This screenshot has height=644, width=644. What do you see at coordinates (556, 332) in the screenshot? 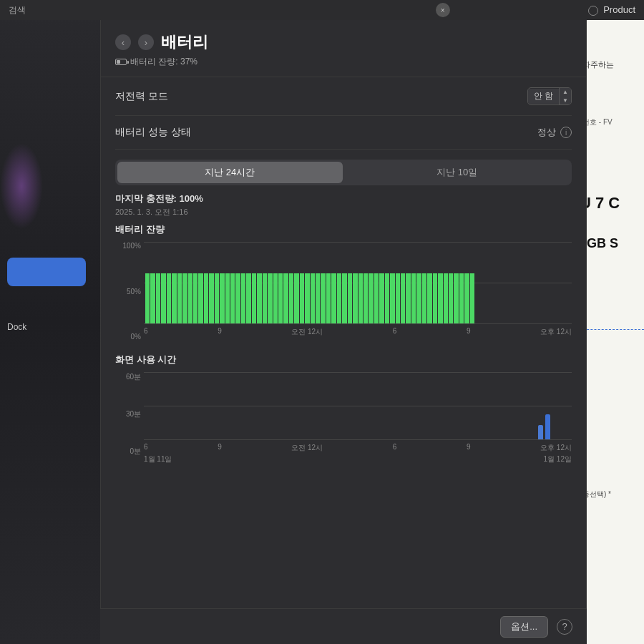
I see `x-label-12p: 오후 12시` at bounding box center [556, 332].